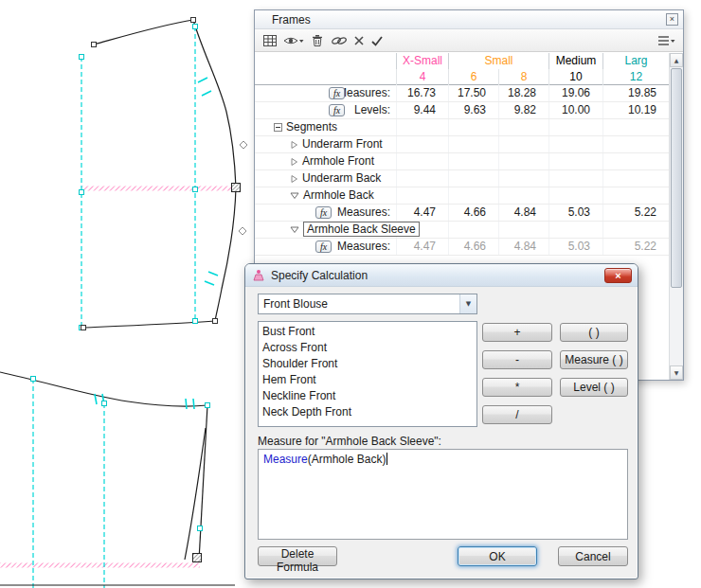 This screenshot has width=701, height=588. Describe the element at coordinates (618, 276) in the screenshot. I see `dialog-close-icon: ×` at that location.